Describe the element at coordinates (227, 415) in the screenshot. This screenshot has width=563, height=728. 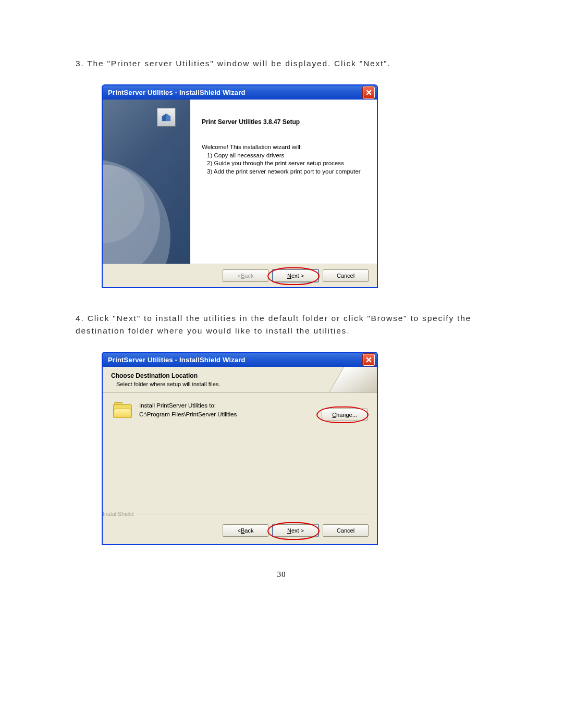
I see `install-path: C:\Program Files\PrintServer Utilities` at that location.